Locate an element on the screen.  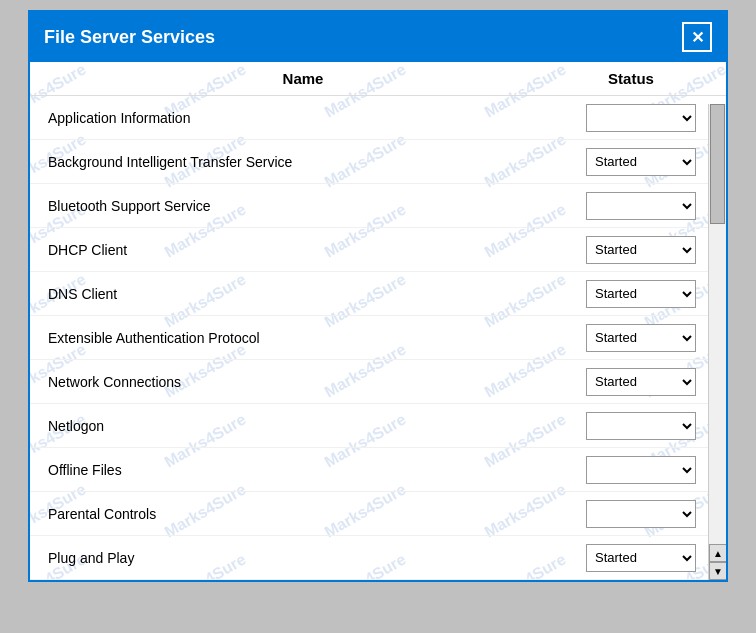
table-row: Network ConnectionsStartedStoppedPaused is located at coordinates (378, 382).